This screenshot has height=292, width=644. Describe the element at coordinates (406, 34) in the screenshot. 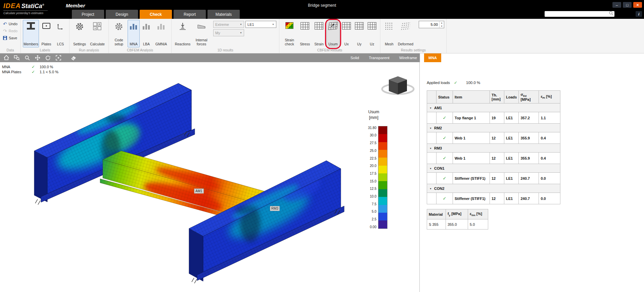

I see `deformed-button: Deformed` at that location.